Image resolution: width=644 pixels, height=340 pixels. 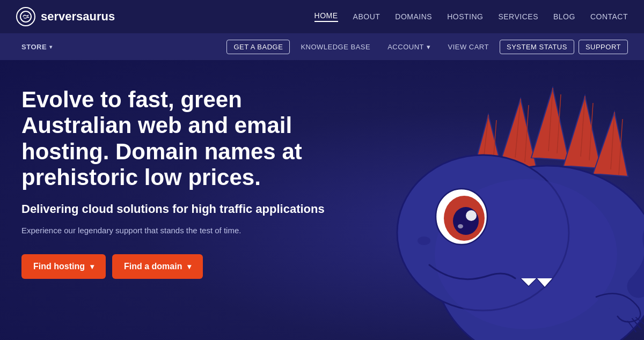 What do you see at coordinates (78, 17) in the screenshot?
I see `logo-text: serversaurus` at bounding box center [78, 17].